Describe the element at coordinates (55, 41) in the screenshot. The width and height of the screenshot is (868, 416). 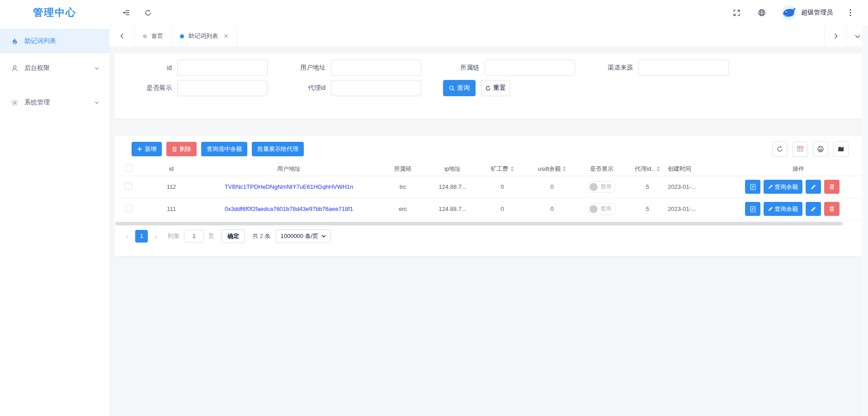
I see `sidebar-item-mnemonic-list: 助记词列表` at that location.